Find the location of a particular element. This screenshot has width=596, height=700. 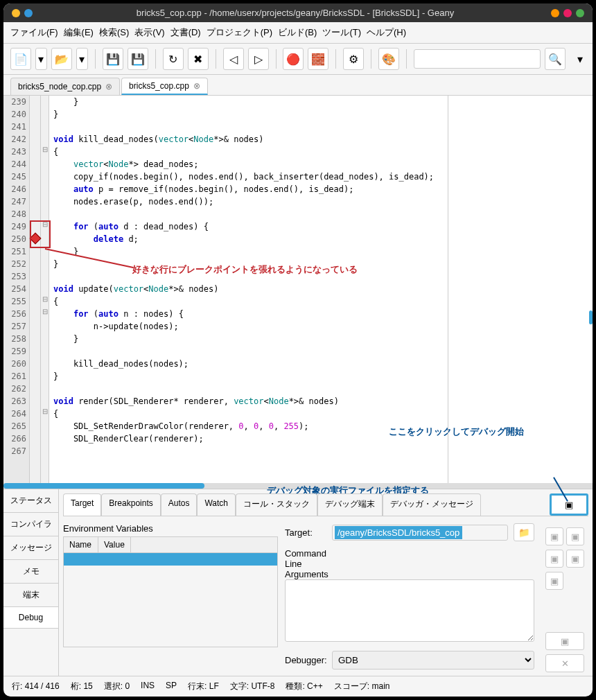

col-value: Value is located at coordinates (115, 545).